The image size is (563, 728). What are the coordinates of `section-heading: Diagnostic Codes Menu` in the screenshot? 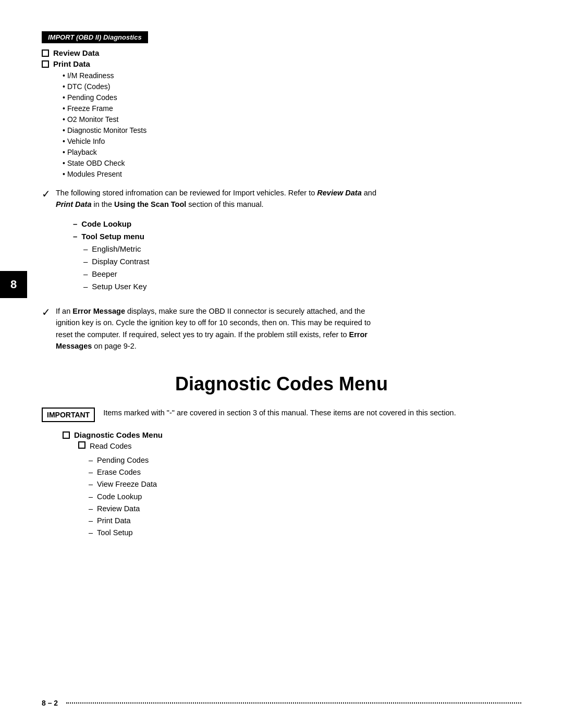 It's located at (282, 384).